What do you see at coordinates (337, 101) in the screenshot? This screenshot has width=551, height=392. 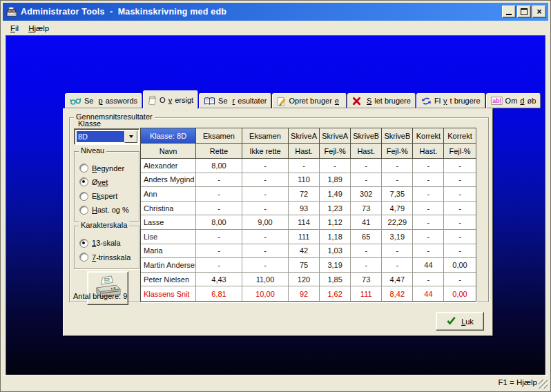 I see `label-part: e` at bounding box center [337, 101].